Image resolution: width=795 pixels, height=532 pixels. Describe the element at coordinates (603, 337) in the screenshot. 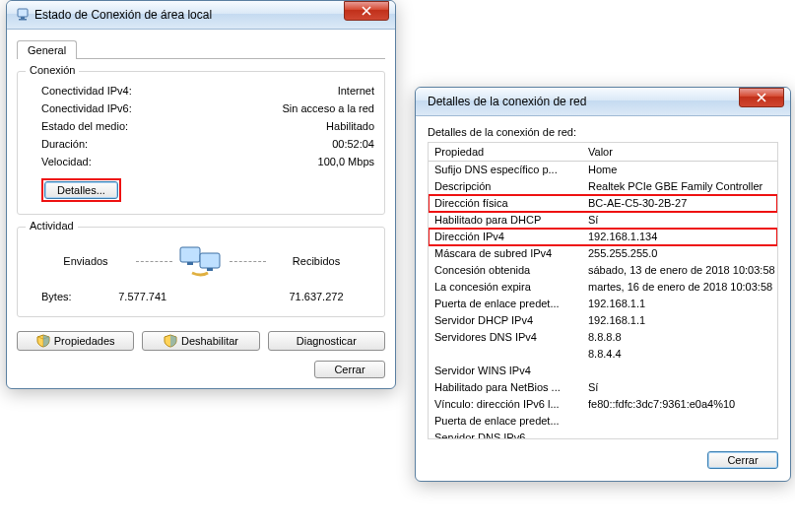

I see `detail-row: Servidores DNS IPv48.8.8.8` at that location.